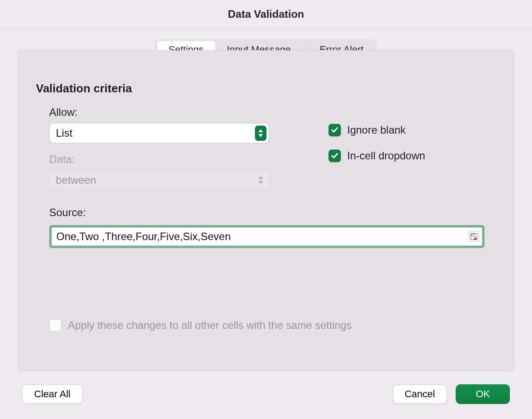  What do you see at coordinates (76, 180) in the screenshot?
I see `data-select-value: between` at bounding box center [76, 180].